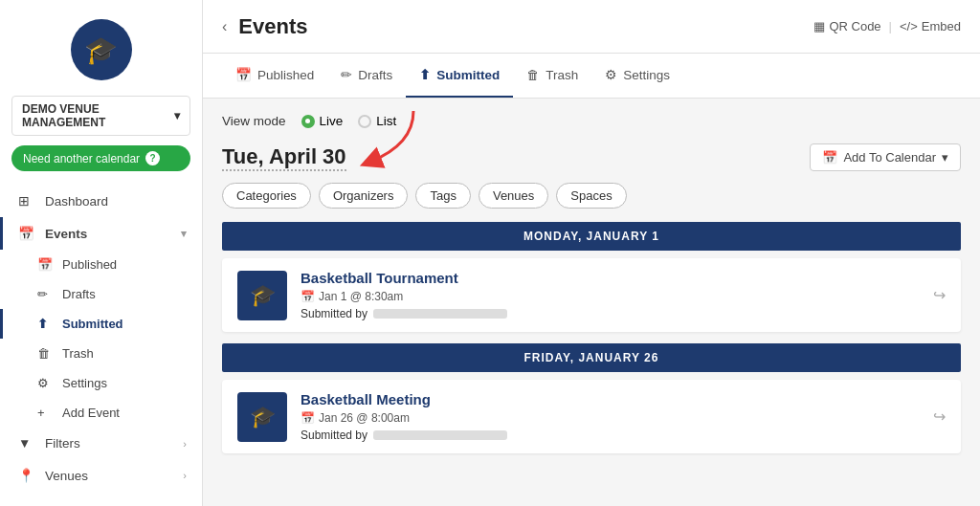 Image resolution: width=980 pixels, height=506 pixels. What do you see at coordinates (591, 157) in the screenshot?
I see `date-header-row: Tue, April 30 📅 Add To Calendar ▾` at bounding box center [591, 157].